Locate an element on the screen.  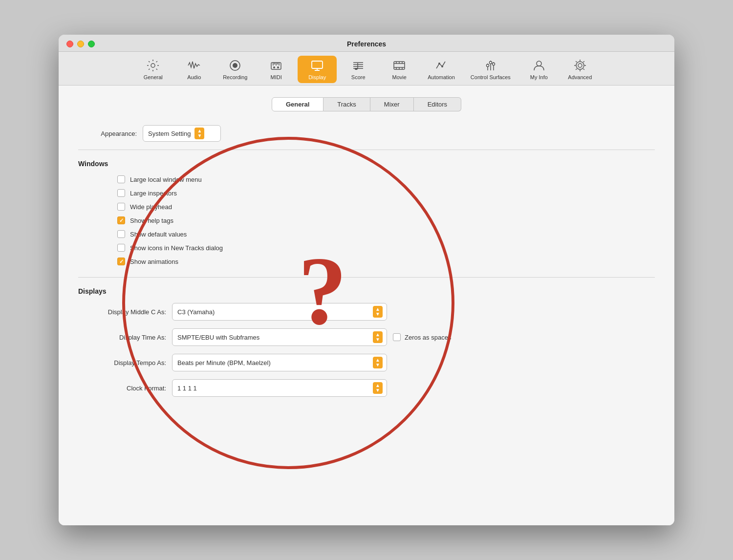
checkbox-label-show-default-values: Show default values is located at coordinates (158, 235).